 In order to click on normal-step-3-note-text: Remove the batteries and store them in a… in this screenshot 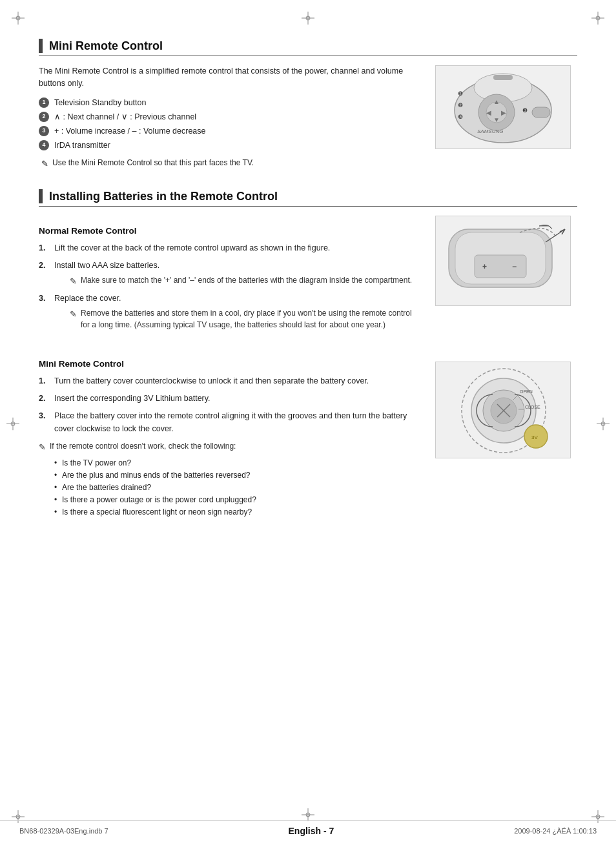, I will do `click(252, 319)`.